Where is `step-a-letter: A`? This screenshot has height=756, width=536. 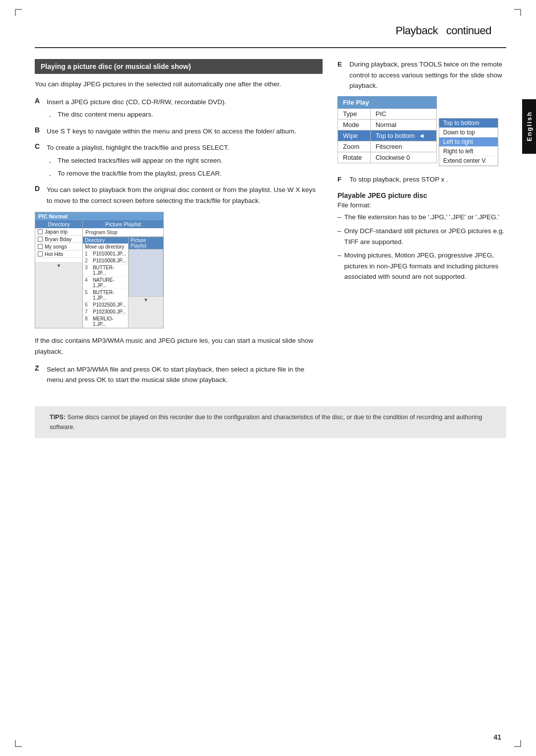 step-a-letter: A is located at coordinates (39, 101).